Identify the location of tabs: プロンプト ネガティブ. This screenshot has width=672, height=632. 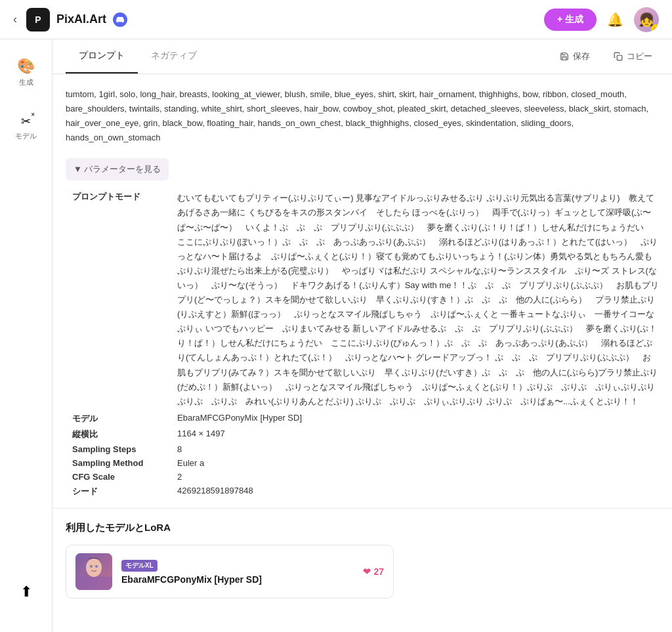
(138, 56).